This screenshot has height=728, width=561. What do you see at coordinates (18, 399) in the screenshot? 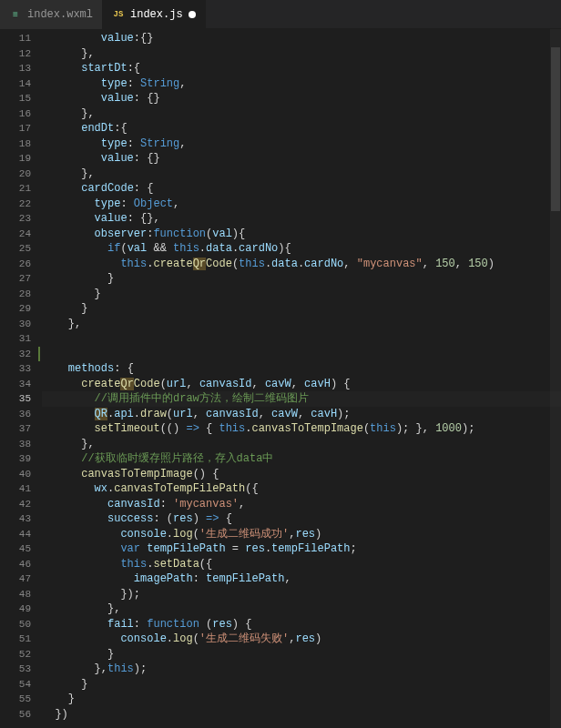
I see `line-number: 35` at bounding box center [18, 399].